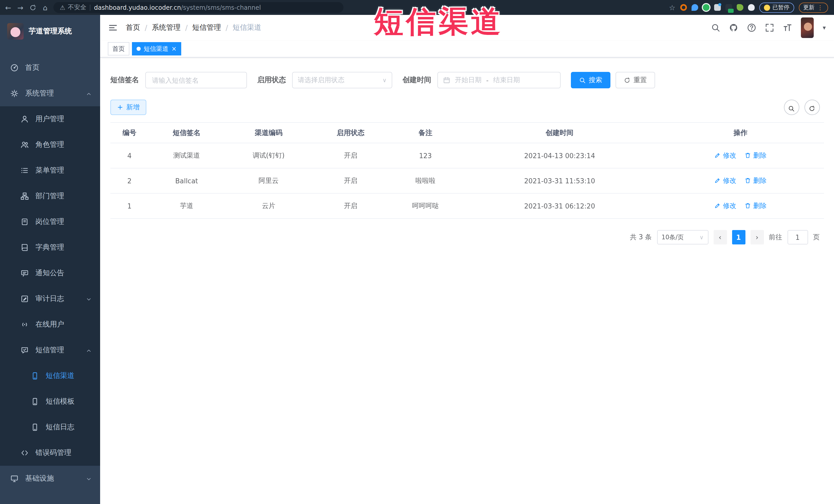 This screenshot has width=834, height=504. What do you see at coordinates (813, 7) in the screenshot?
I see `chrome-update-button: 更新 ⋮` at bounding box center [813, 7].